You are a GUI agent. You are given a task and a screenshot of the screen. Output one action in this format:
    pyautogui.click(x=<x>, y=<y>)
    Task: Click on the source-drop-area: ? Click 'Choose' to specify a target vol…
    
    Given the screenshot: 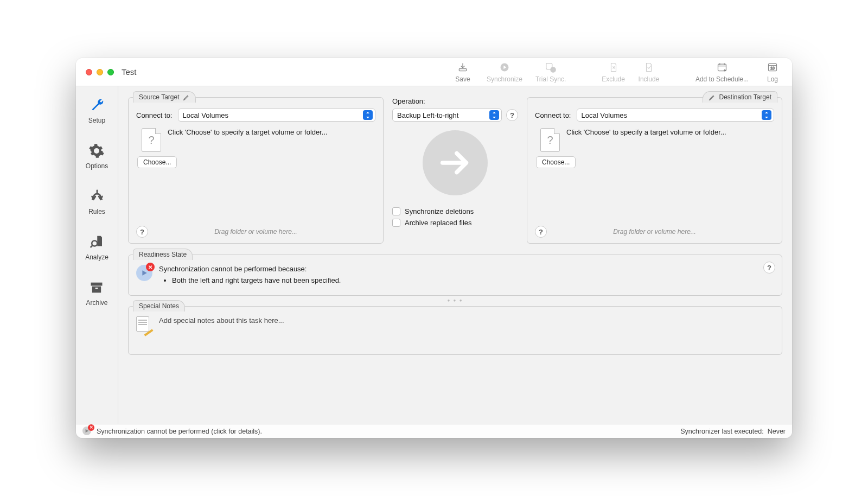 What is the action you would take?
    pyautogui.click(x=256, y=140)
    